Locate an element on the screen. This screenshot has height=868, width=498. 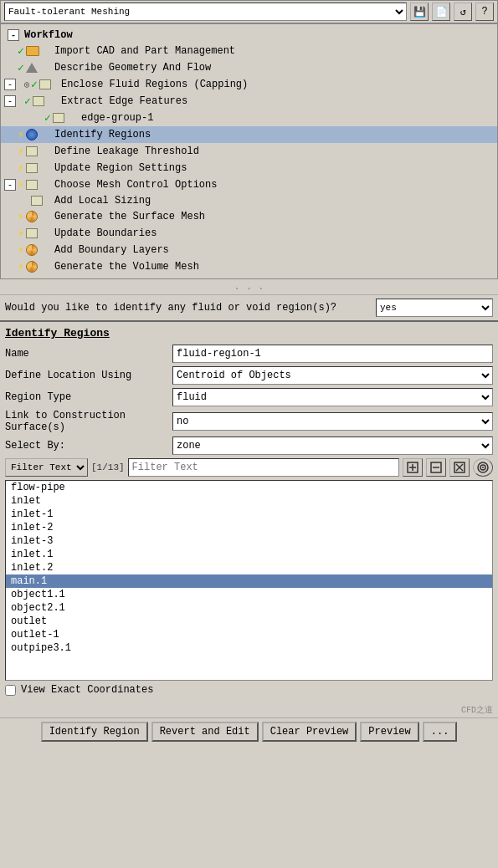
view-exact-coords-checkbox is located at coordinates (10, 691).